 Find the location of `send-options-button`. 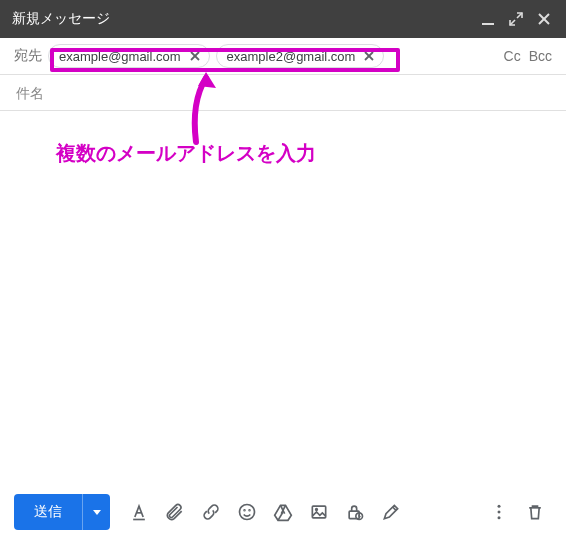

send-options-button is located at coordinates (96, 512).